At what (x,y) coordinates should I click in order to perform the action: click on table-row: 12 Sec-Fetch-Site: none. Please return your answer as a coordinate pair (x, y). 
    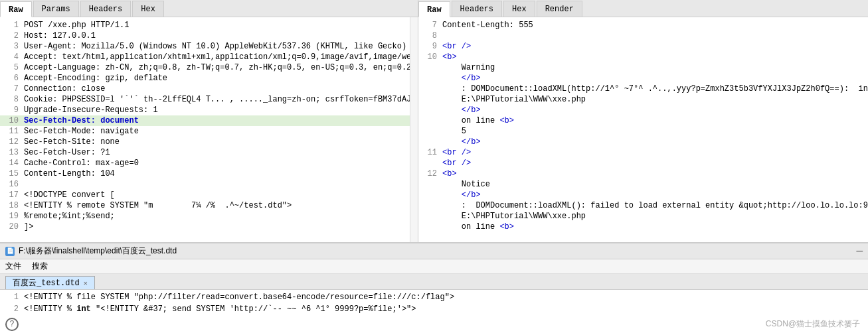
    Looking at the image, I should click on (209, 142).